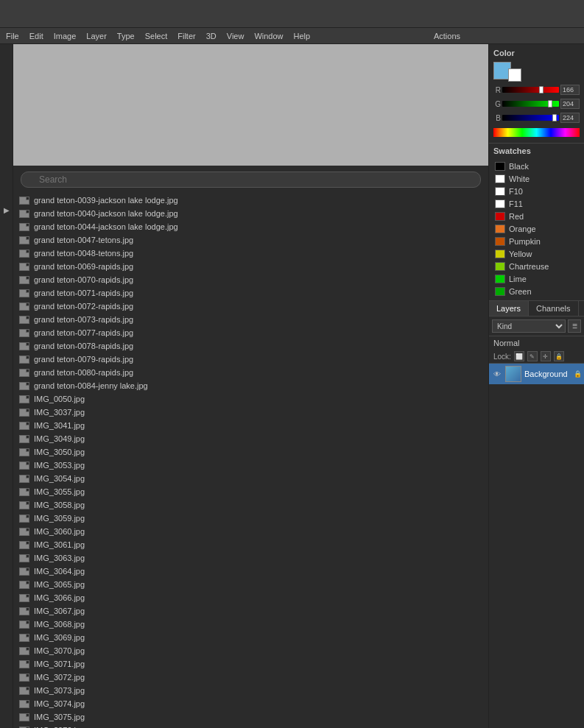 The height and width of the screenshot is (728, 584). Describe the element at coordinates (59, 452) in the screenshot. I see `file-name: IMG_3050.jpg` at that location.